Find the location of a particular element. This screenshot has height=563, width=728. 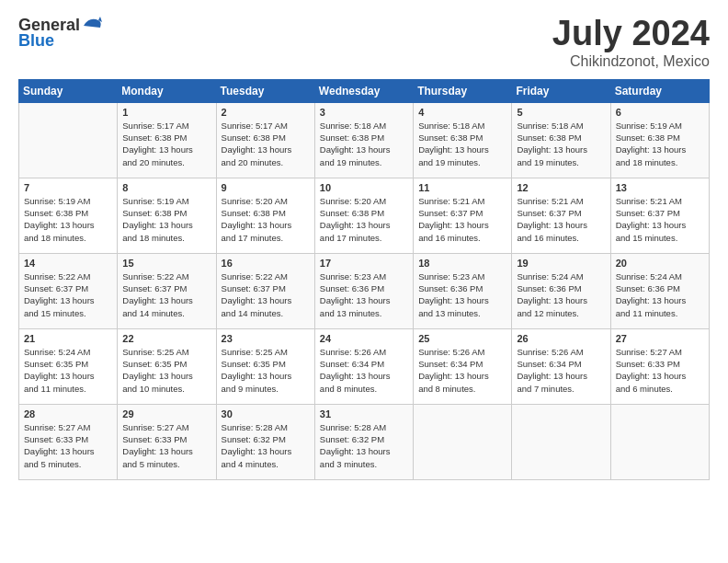

logo-blue: Blue is located at coordinates (37, 40).